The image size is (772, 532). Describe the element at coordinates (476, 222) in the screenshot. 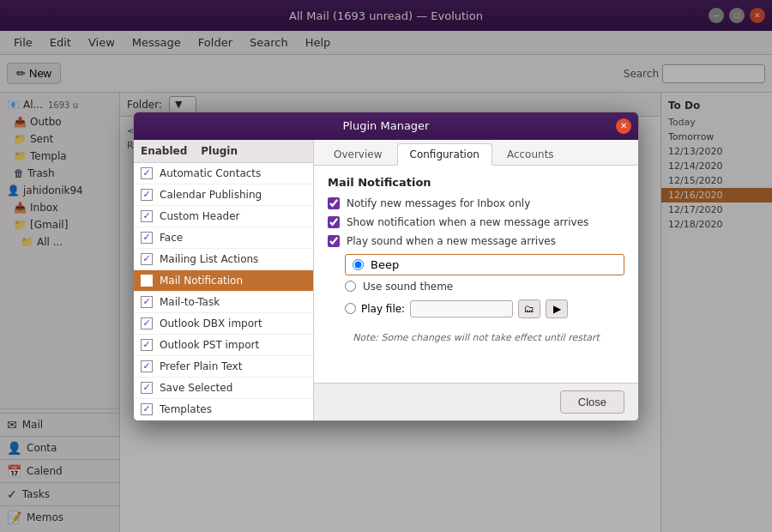

I see `option-show-notification: Show notification when a new message arr…` at that location.